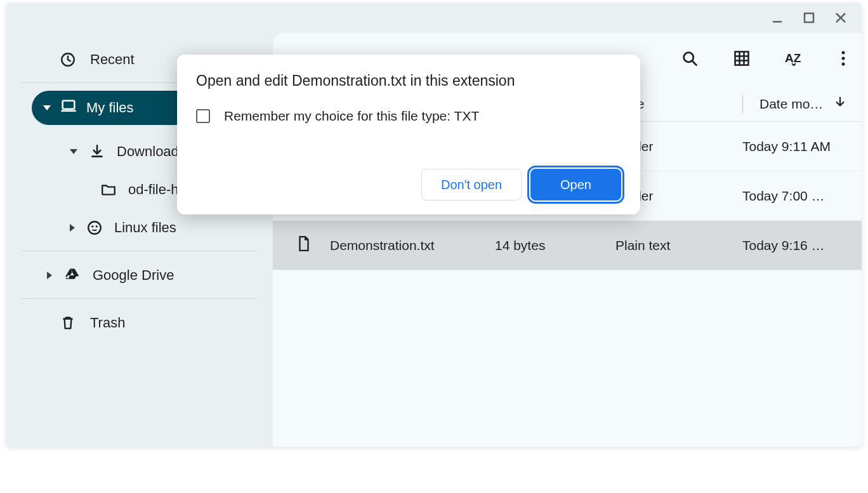 Image resolution: width=868 pixels, height=493 pixels. Describe the element at coordinates (409, 116) in the screenshot. I see `remember-choice-row: Remember my choice for this file type: T…` at that location.